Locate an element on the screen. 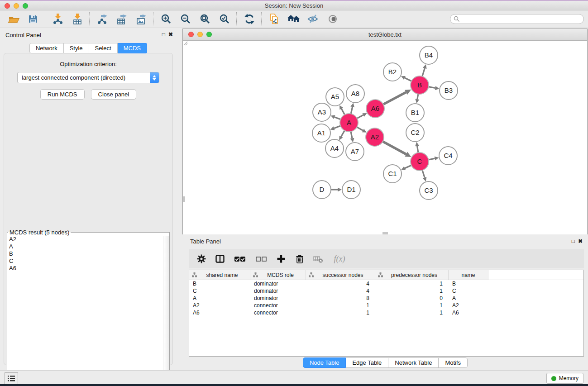 Image resolution: width=588 pixels, height=386 pixels. table-cell: 0 is located at coordinates (412, 298).